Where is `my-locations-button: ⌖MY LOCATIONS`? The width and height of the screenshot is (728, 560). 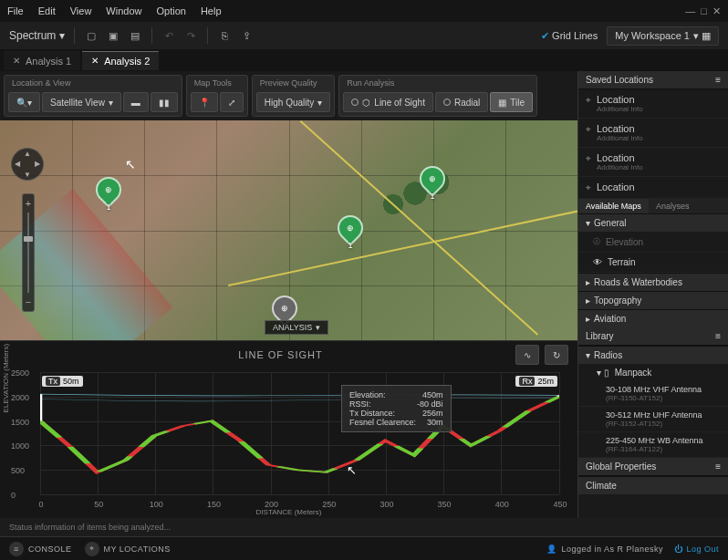
my-locations-button: ⌖MY LOCATIONS is located at coordinates (128, 549).